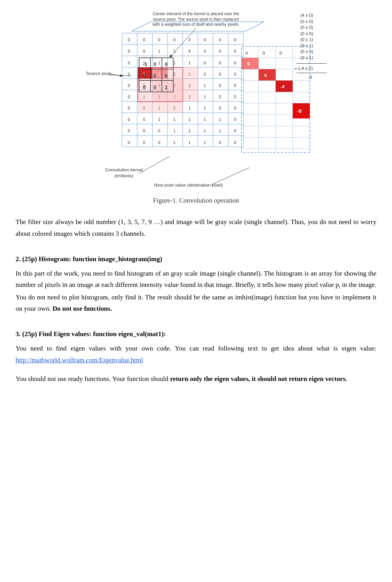  I want to click on svg-text: -4, so click(283, 87).